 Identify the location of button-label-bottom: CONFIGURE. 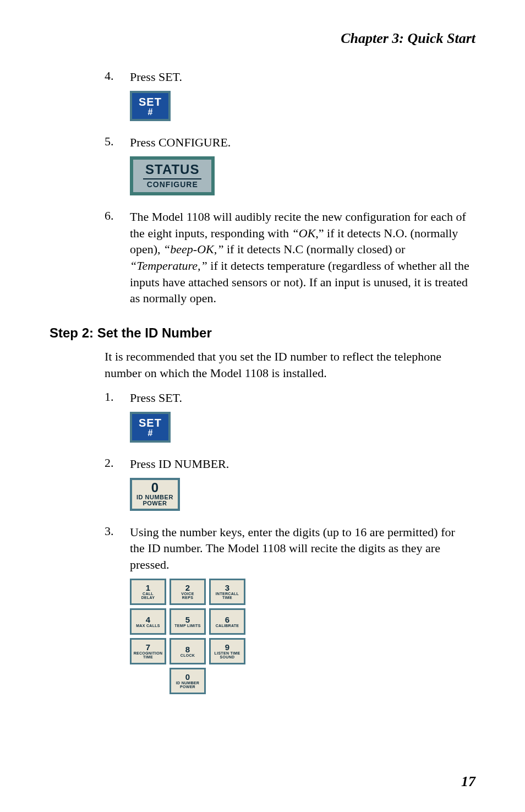
(172, 185).